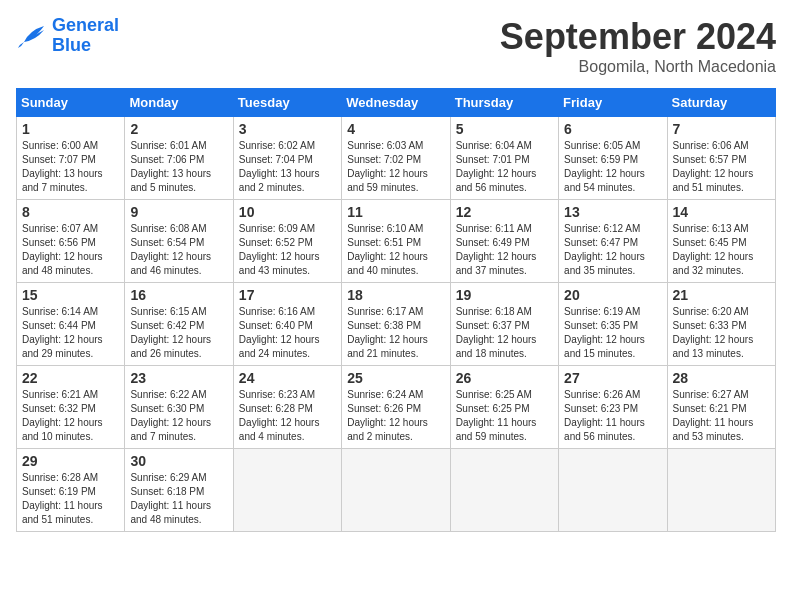 The width and height of the screenshot is (792, 612). Describe the element at coordinates (287, 408) in the screenshot. I see `table-row: 24Sunrise: 6:23 AMSunset: 6:28 PMDayligh…` at that location.